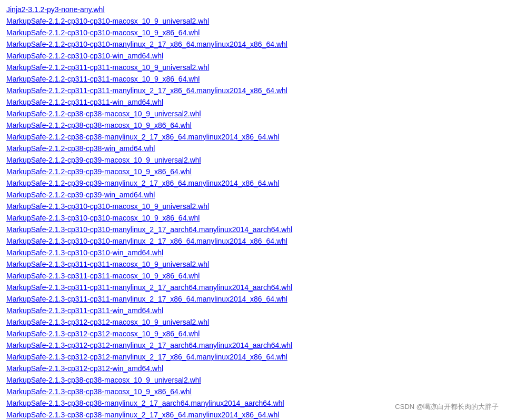  What do you see at coordinates (254, 253) in the screenshot?
I see `file-link: MarkupSafe-2.1.3-cp310-cp310-win_amd64.w…` at bounding box center [254, 253].